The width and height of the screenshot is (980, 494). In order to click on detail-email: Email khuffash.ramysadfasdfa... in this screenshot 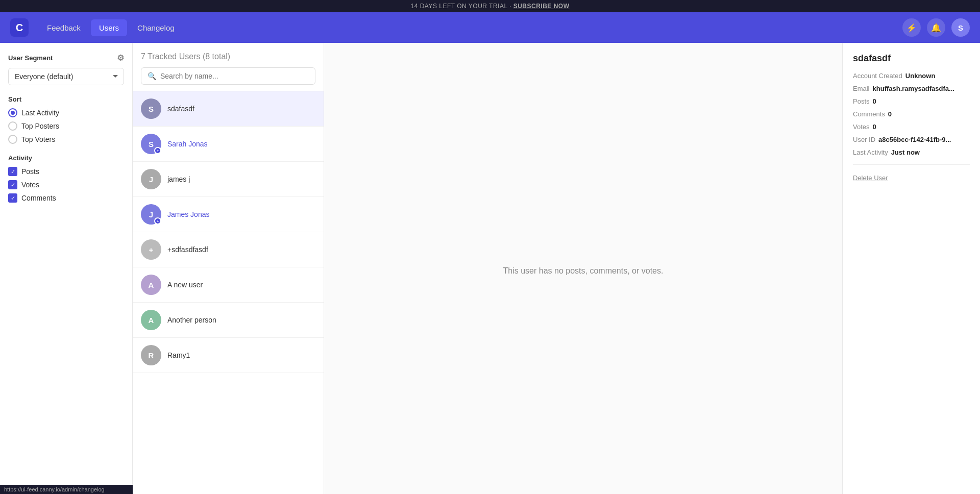, I will do `click(912, 89)`.